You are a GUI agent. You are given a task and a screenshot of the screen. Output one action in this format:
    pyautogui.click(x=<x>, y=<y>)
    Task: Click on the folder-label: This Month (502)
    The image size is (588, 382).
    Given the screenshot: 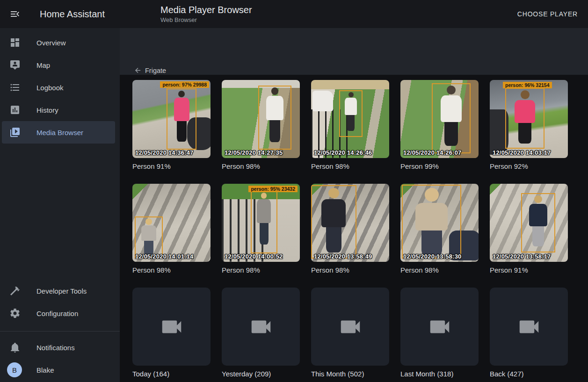 What is the action you would take?
    pyautogui.click(x=350, y=374)
    